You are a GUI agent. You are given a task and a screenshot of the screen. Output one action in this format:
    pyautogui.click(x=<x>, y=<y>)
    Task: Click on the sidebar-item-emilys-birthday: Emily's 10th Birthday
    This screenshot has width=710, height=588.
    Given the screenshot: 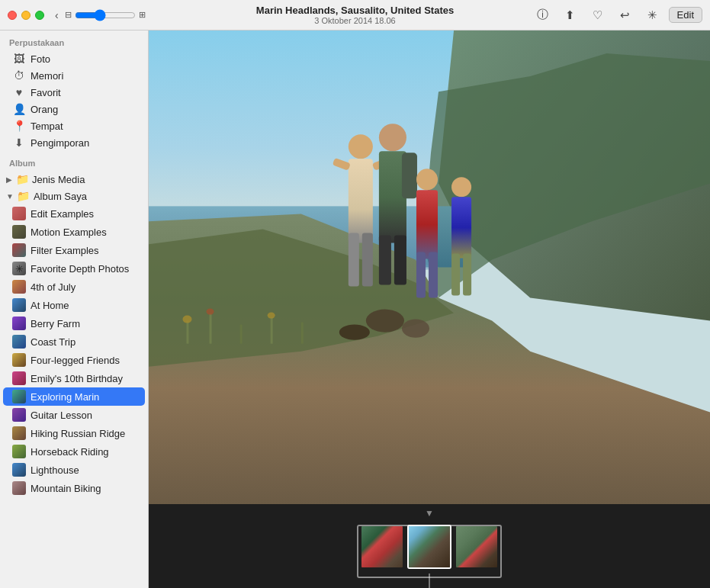 What is the action you would take?
    pyautogui.click(x=74, y=378)
    